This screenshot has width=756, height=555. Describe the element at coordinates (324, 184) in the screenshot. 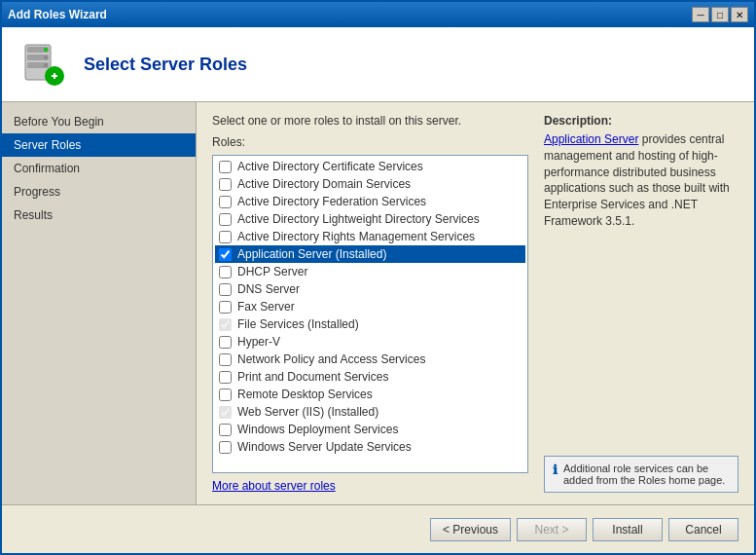

I see `role-label: Active Directory Domain Services` at that location.